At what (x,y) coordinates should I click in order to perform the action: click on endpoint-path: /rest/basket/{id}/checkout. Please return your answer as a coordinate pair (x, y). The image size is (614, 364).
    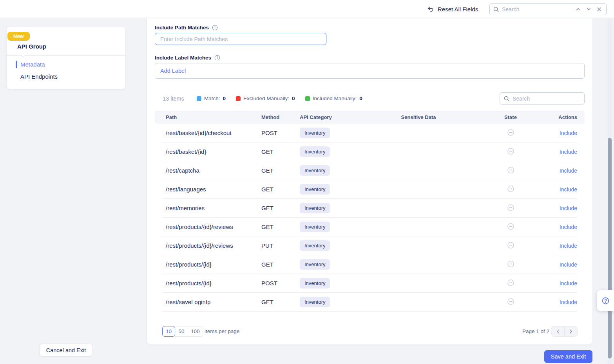
    Looking at the image, I should click on (212, 133).